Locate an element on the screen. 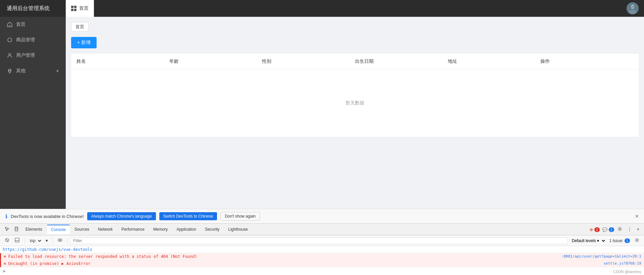 This screenshot has width=644, height=275. devtools-toolbar: top ▾ Default levels ▾ 1 Issue: 1 is located at coordinates (322, 241).